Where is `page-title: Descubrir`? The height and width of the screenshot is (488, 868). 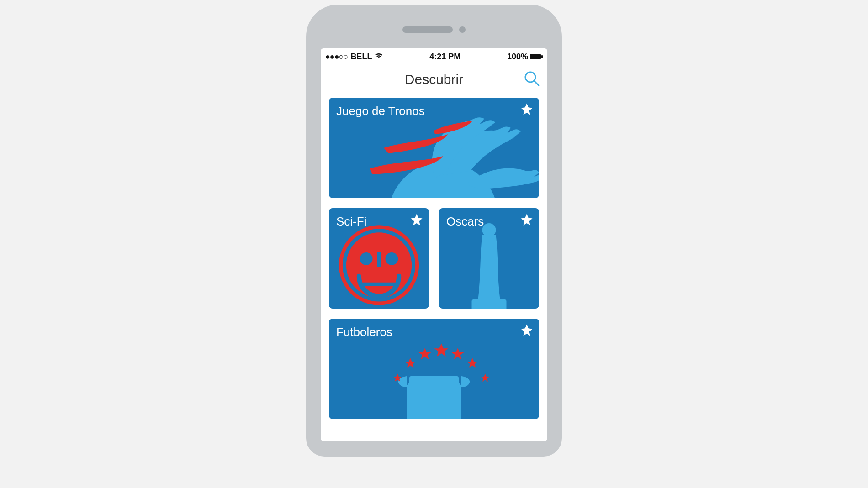
page-title: Descubrir is located at coordinates (434, 79).